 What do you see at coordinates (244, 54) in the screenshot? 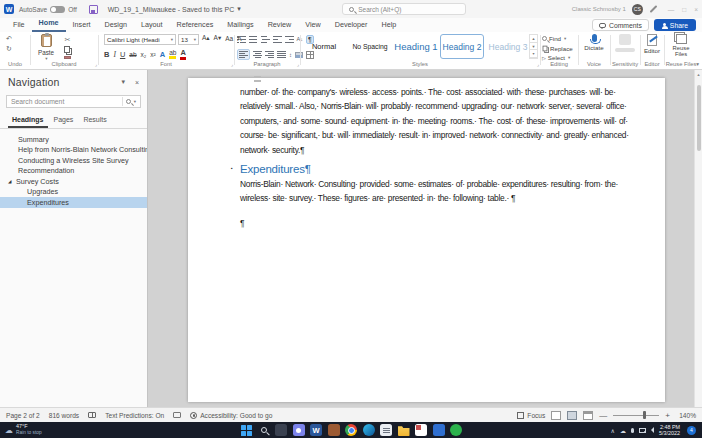
I see `align-left-button` at bounding box center [244, 54].